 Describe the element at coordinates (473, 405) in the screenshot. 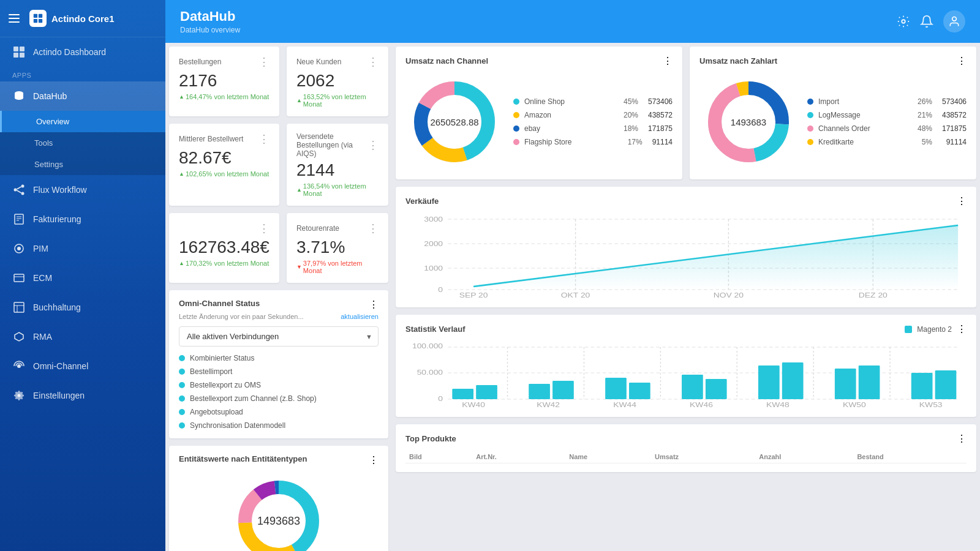

I see `svg-text: KW40` at that location.